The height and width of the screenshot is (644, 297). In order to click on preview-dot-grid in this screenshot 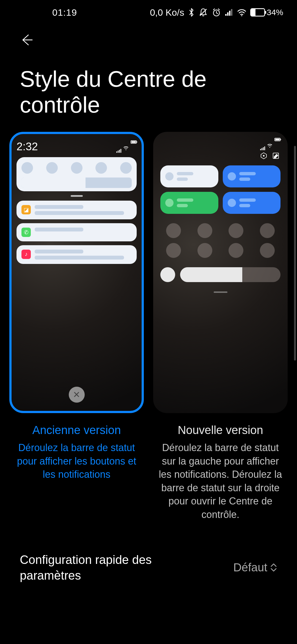, I will do `click(221, 241)`.